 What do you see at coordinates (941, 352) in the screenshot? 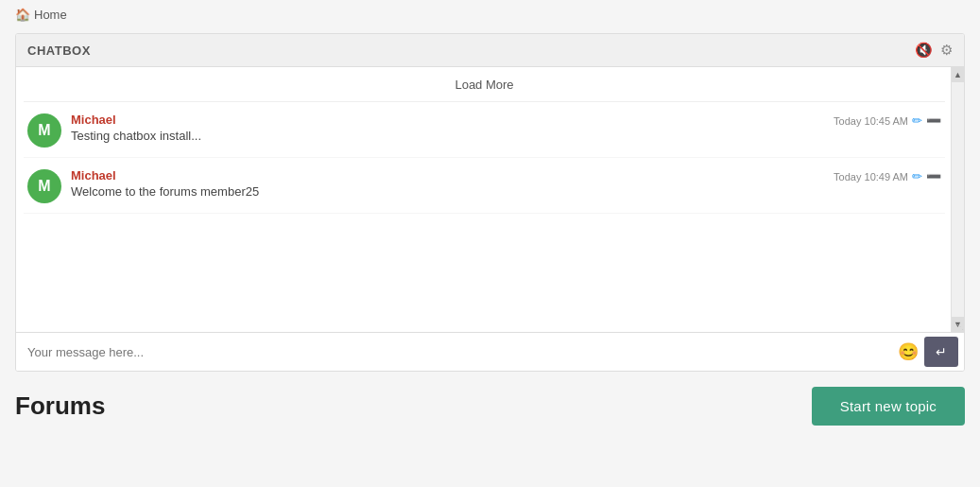
I see `send-button: ↵` at bounding box center [941, 352].